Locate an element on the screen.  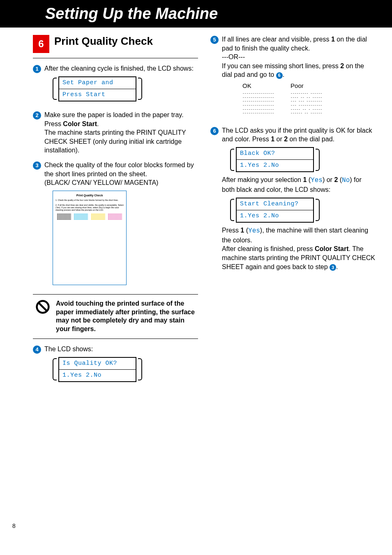
s6-p1b: 1 is located at coordinates (273, 139).